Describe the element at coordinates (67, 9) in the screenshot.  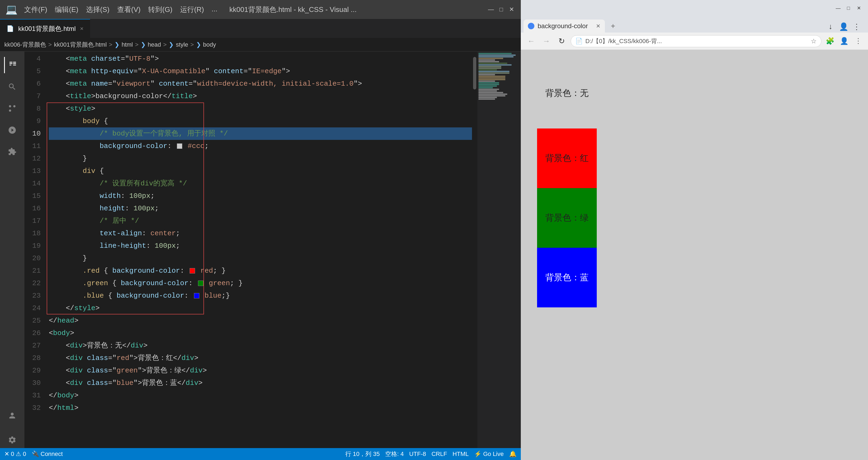
I see `menu-edit: 编辑(E)` at that location.